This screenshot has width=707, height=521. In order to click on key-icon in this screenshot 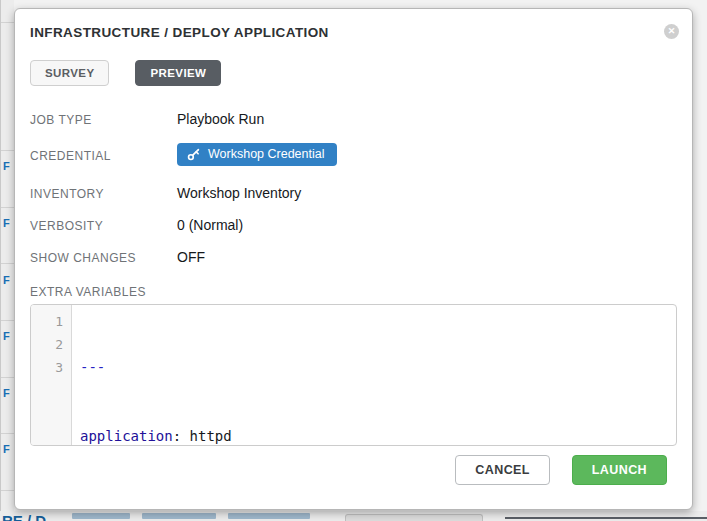, I will do `click(194, 154)`.